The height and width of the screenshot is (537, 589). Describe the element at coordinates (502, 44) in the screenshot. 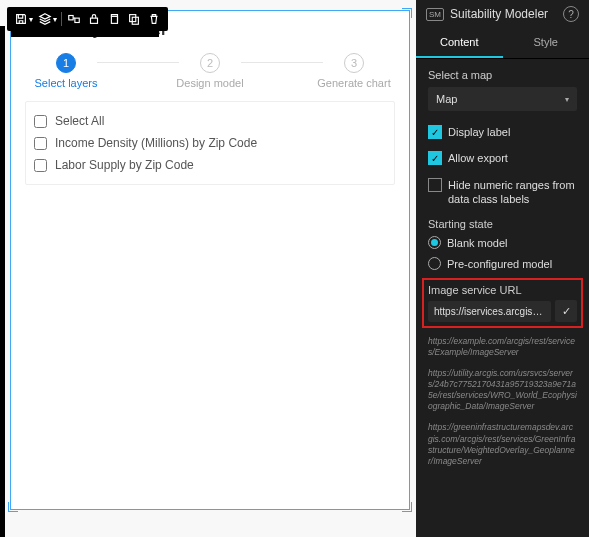

I see `panel-tabs: Content Style` at that location.